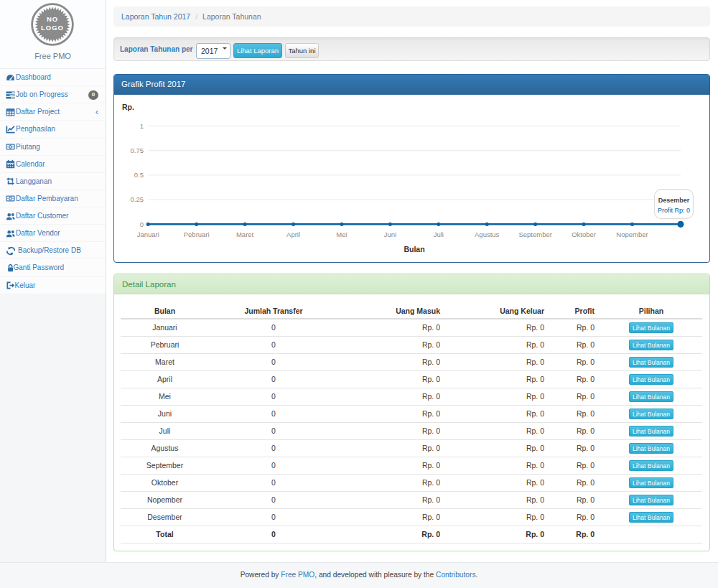 The width and height of the screenshot is (718, 588). I want to click on svg-text: Juli, so click(439, 234).